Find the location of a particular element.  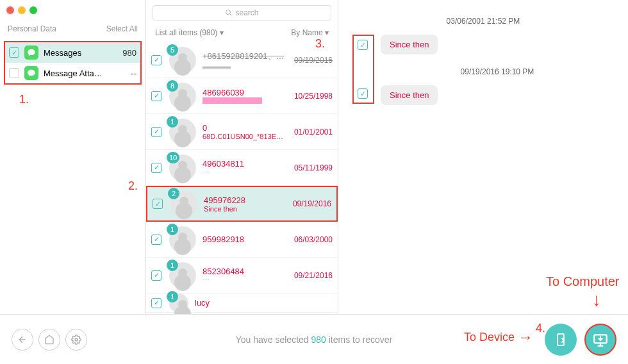

thread-row: ✓ 1 lucy is located at coordinates (242, 303).